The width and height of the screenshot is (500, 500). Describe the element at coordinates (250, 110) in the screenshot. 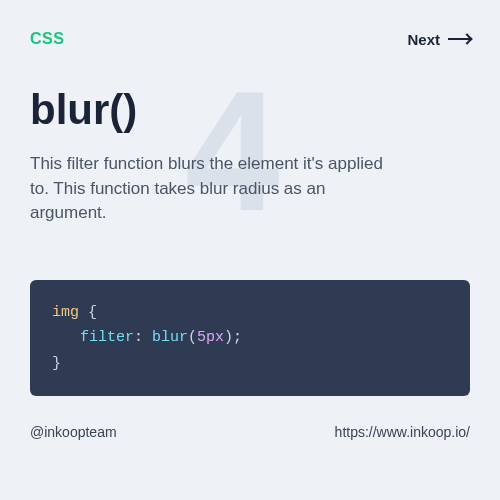

I see `page-title: blur()` at that location.